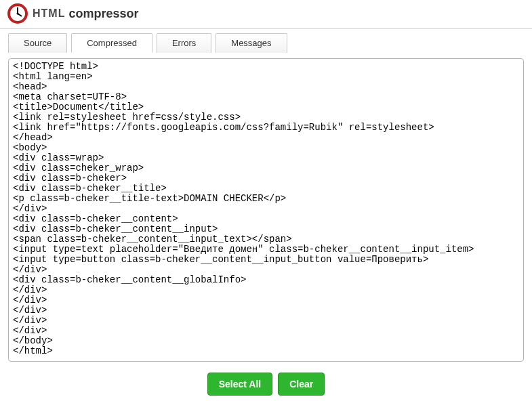  What do you see at coordinates (266, 28) in the screenshot?
I see `header-divider` at bounding box center [266, 28].